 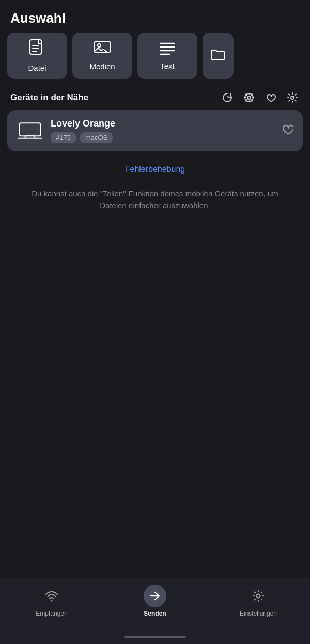 What do you see at coordinates (155, 60) in the screenshot?
I see `category-row: Datei Medien Text` at bounding box center [155, 60].